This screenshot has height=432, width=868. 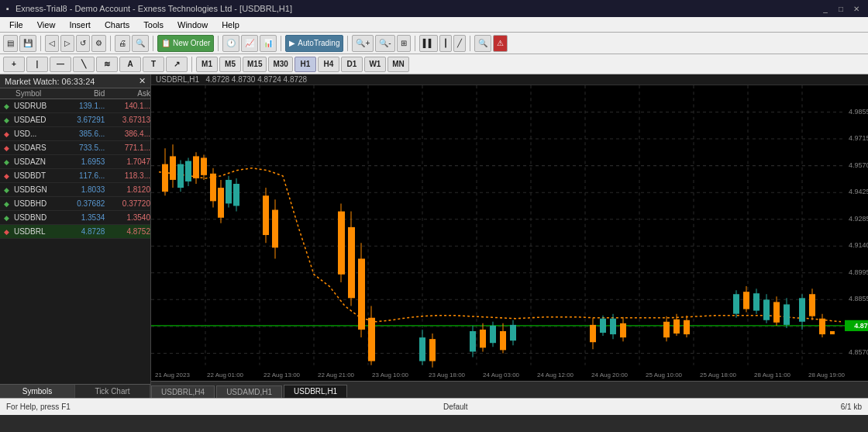 What do you see at coordinates (664, 375) in the screenshot?
I see `svg-text: 25 Aug 10:00` at bounding box center [664, 375].